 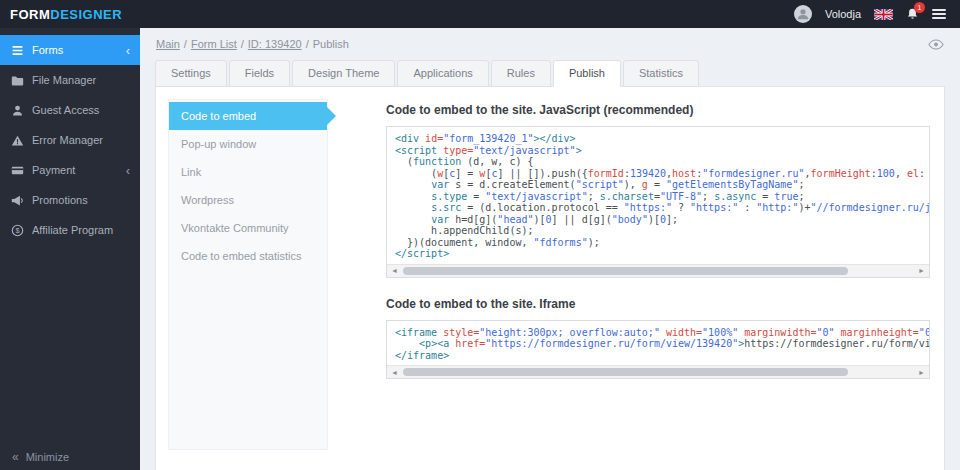 I want to click on notifications-button: 1, so click(x=912, y=14).